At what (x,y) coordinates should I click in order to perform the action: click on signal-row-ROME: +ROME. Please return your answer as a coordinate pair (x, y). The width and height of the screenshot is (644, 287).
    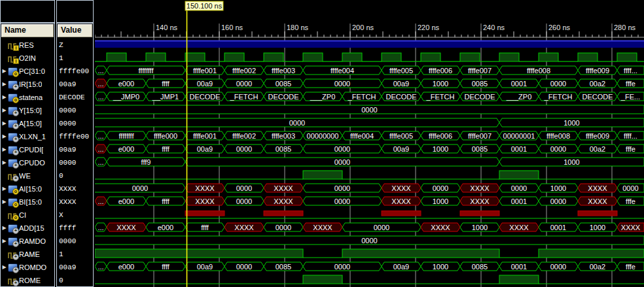
    Looking at the image, I should click on (27, 280).